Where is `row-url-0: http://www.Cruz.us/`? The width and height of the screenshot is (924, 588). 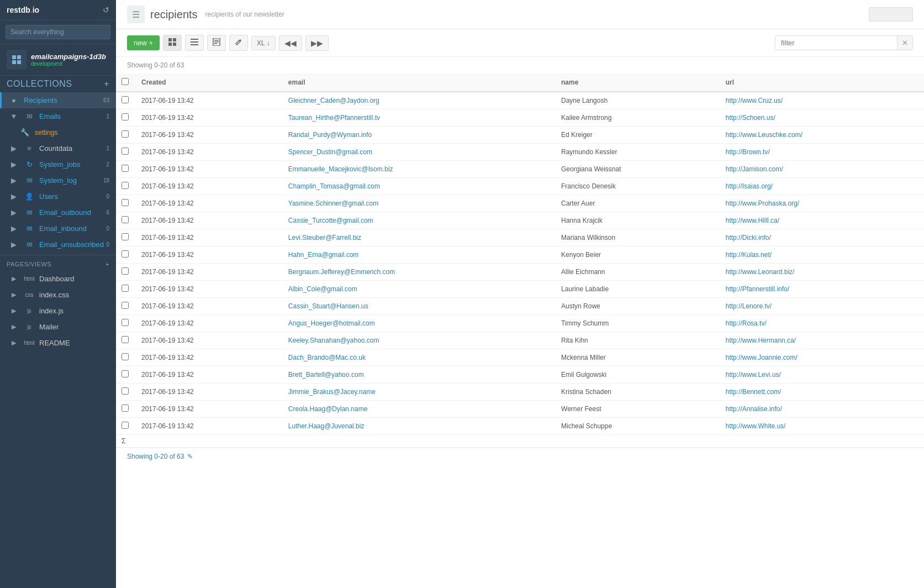 row-url-0: http://www.Cruz.us/ is located at coordinates (822, 101).